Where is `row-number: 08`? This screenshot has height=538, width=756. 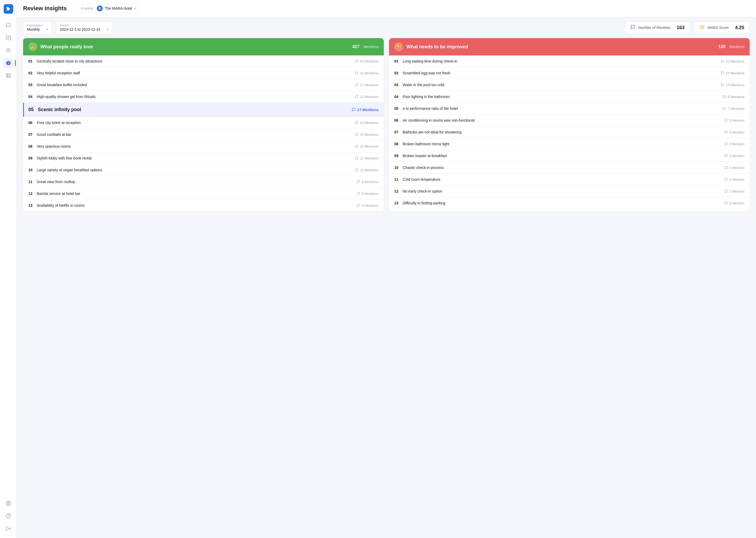
row-number: 08 is located at coordinates (399, 144).